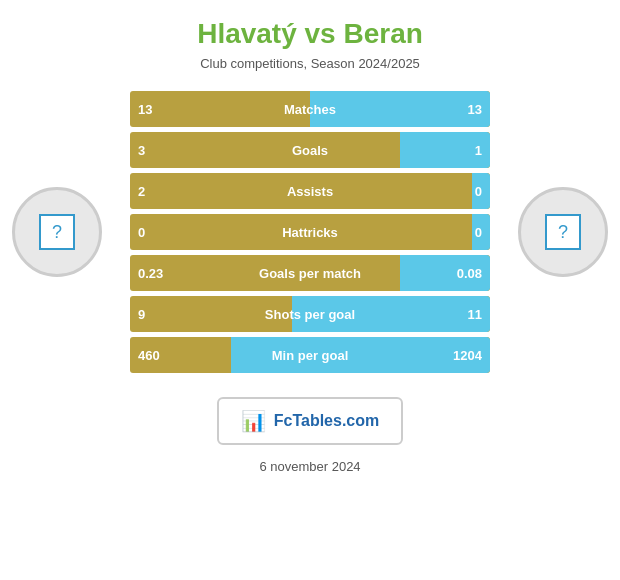 The width and height of the screenshot is (620, 580). What do you see at coordinates (468, 356) in the screenshot?
I see `stat-val-right: 1204` at bounding box center [468, 356].